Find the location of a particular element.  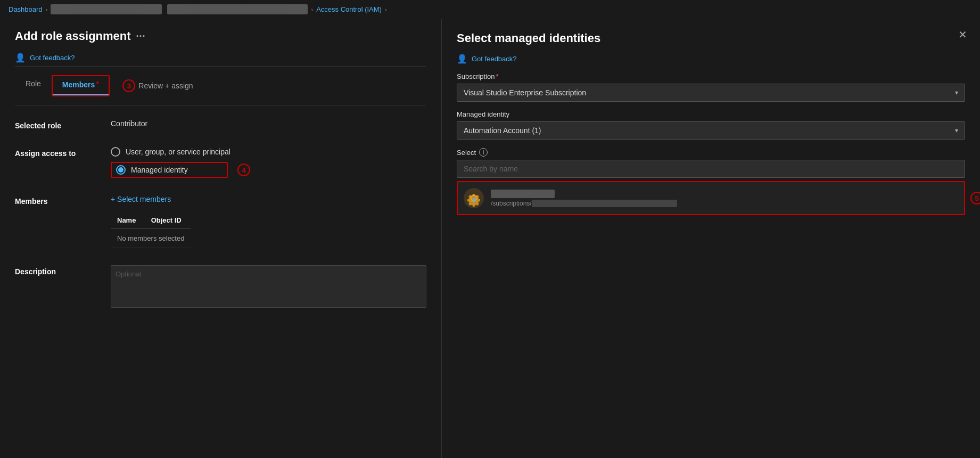

members-row: Members + Select members Name Object ID … is located at coordinates (220, 222).